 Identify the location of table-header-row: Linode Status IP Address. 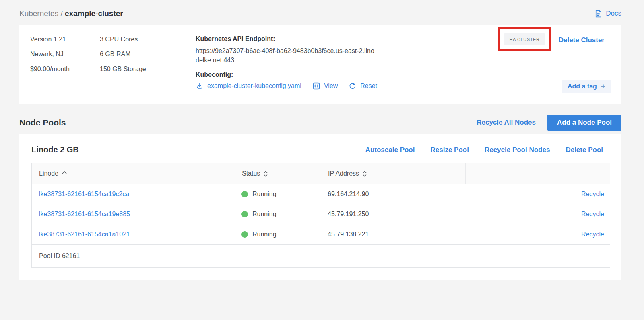
(321, 174).